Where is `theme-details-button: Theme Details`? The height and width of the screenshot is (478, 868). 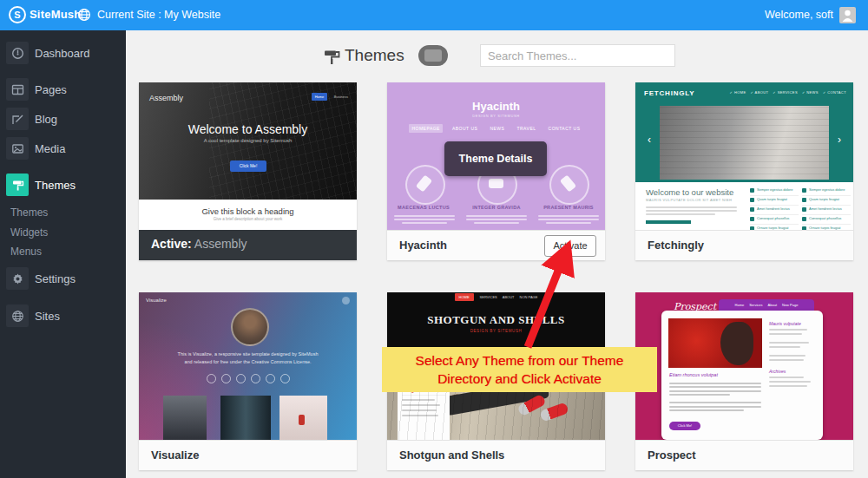 theme-details-button: Theme Details is located at coordinates (496, 159).